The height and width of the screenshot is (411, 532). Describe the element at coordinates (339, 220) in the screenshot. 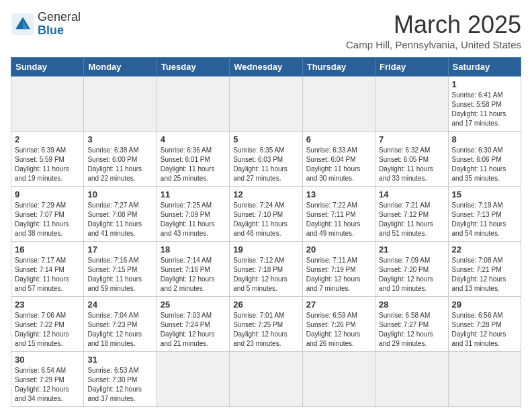

I see `day-info: Sunrise: 7:22 AM Sunset: 7:11 PM Dayligh…` at that location.